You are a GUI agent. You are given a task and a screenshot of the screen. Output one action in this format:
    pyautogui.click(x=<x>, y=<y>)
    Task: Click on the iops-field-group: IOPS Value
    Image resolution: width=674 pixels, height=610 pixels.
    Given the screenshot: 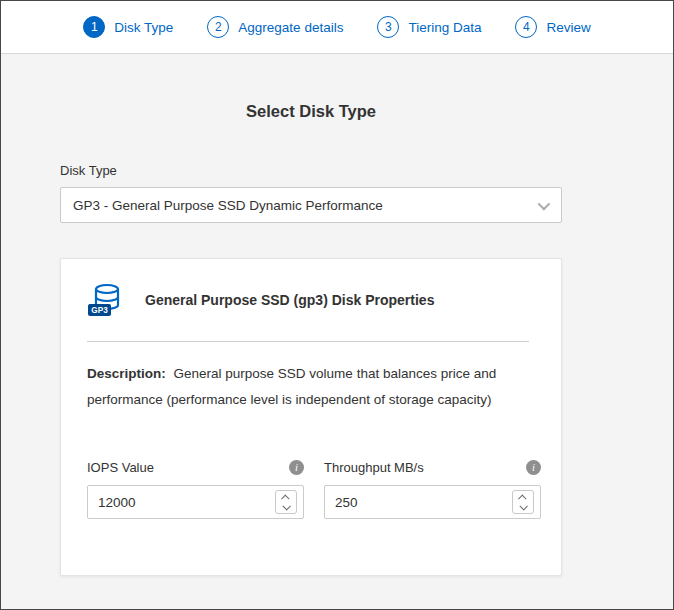 What is the action you would take?
    pyautogui.click(x=196, y=490)
    